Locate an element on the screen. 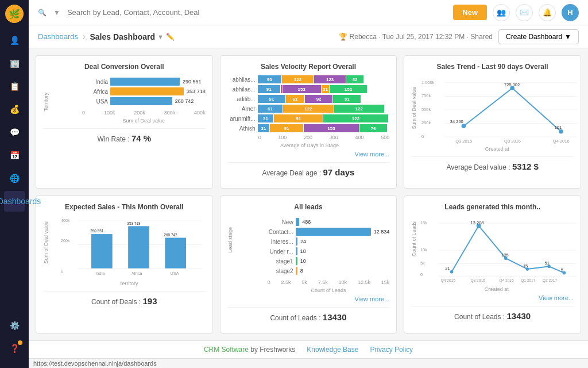  card-title-expected-sales: Expected Sales - This Month Overall is located at coordinates (124, 207).